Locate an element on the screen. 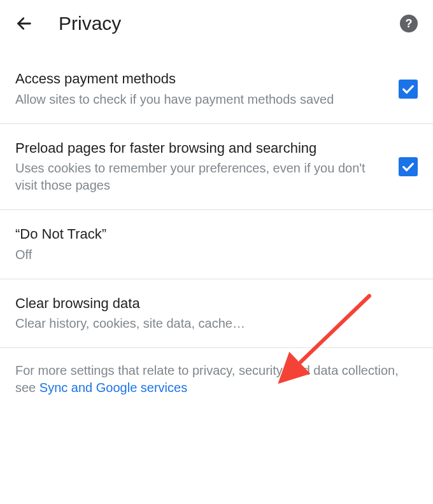 This screenshot has height=504, width=433. setting-title: Clear browsing data is located at coordinates (211, 304).